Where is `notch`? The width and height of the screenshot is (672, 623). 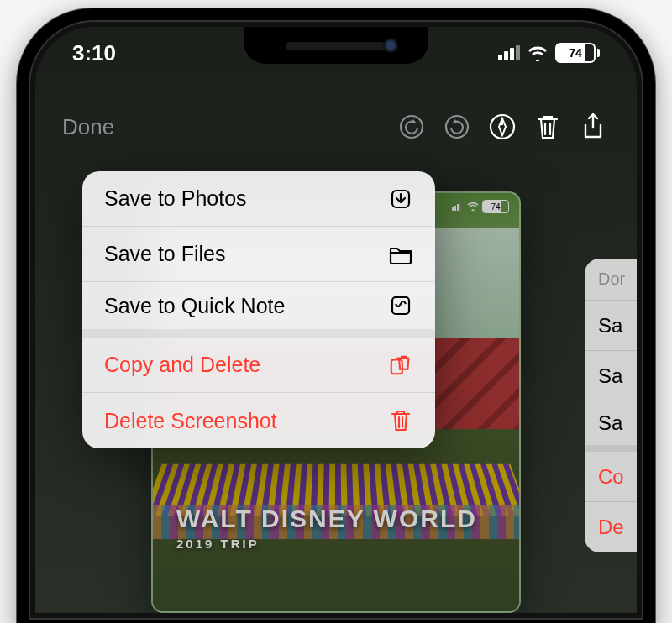
notch is located at coordinates (336, 45).